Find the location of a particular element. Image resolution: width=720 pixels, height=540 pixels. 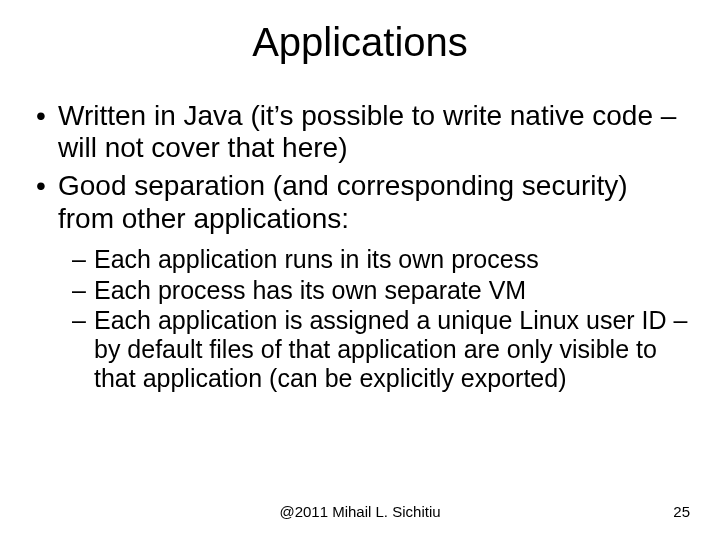

bullet-text: Good separation (and corresponding secur… is located at coordinates (343, 202).